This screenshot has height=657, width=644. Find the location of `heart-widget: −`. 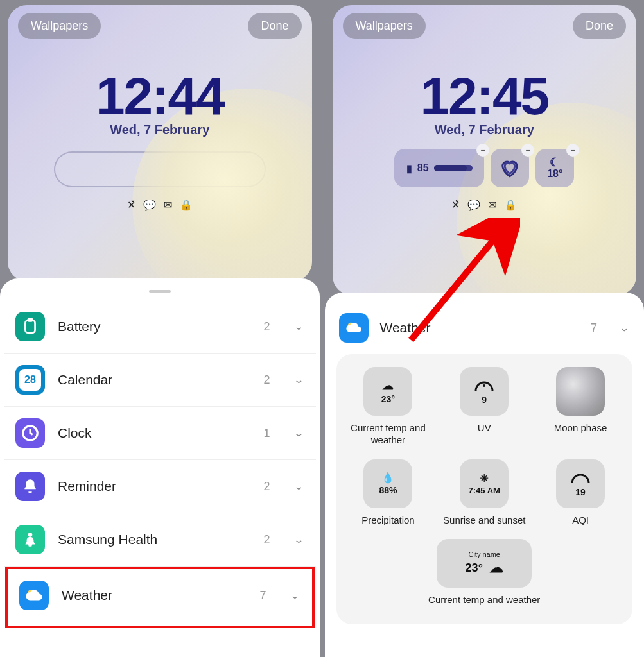

heart-widget: − is located at coordinates (510, 168).